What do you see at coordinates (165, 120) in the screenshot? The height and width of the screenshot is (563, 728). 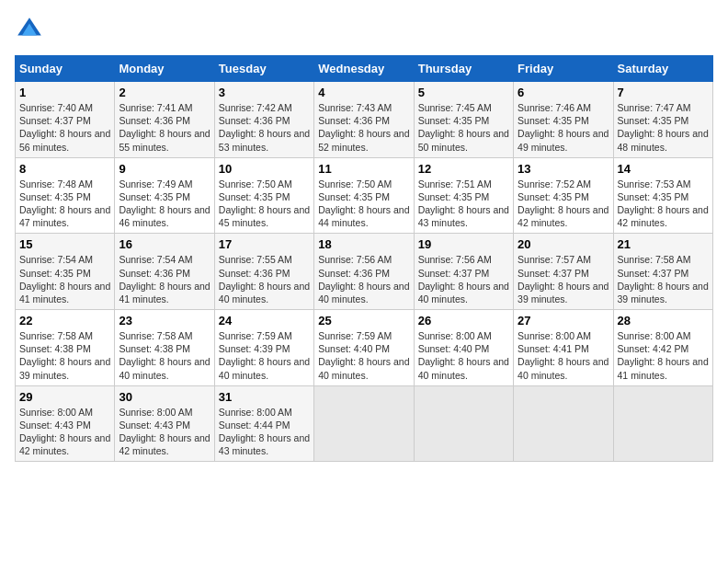 I see `calendar-cell: 2 Sunrise: 7:41 AMSunset: 4:36 PMDayligh…` at bounding box center [165, 120].